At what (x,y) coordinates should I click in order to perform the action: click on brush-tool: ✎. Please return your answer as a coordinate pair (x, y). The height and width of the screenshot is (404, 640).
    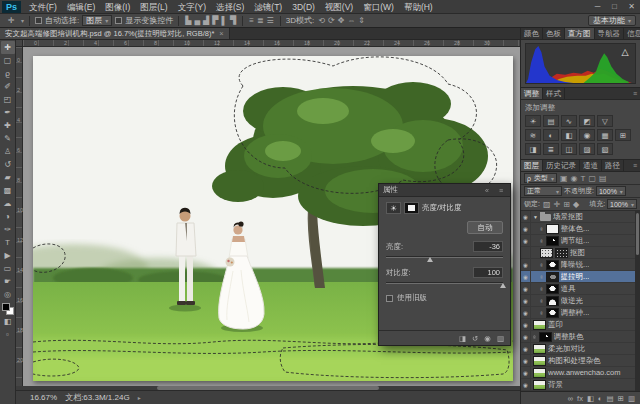
    Looking at the image, I should click on (8, 138).